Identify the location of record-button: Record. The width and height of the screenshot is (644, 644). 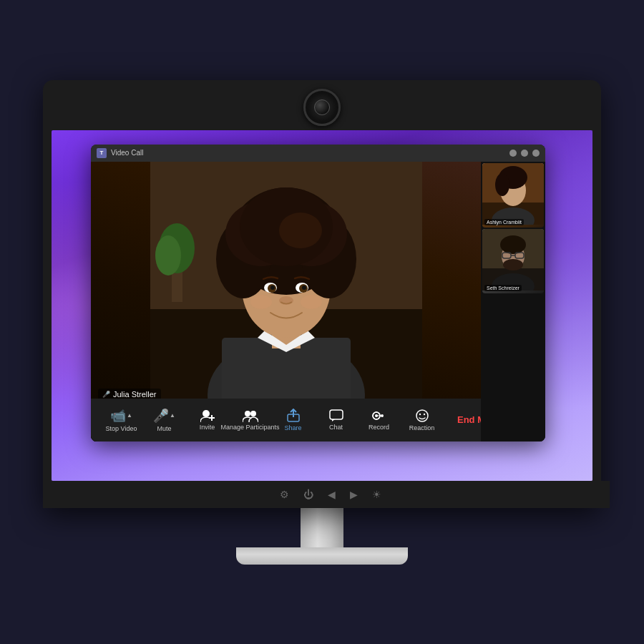
(379, 420).